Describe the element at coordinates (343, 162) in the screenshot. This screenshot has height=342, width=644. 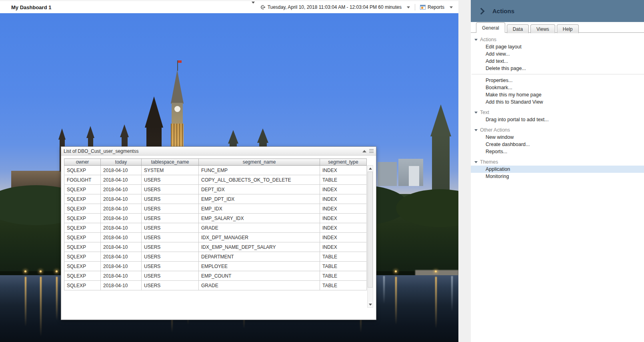
I see `column-header-segment-type: segment_type` at that location.